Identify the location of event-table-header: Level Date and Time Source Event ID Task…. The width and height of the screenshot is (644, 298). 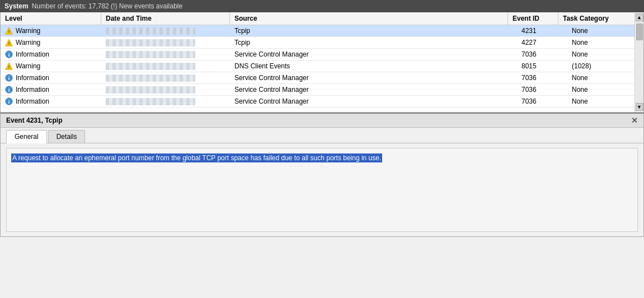
(318, 19).